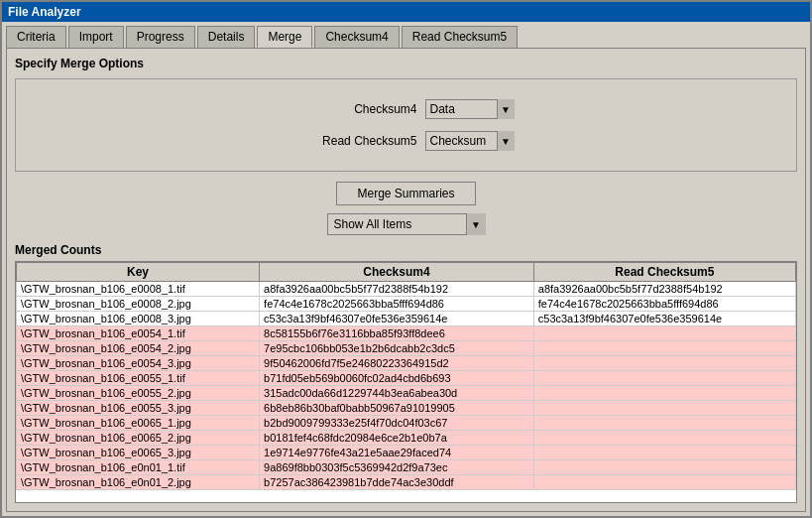 This screenshot has height=518, width=812. I want to click on cell-checksum4: b2bd9009799333e25f4f70dc04f03c67, so click(397, 423).